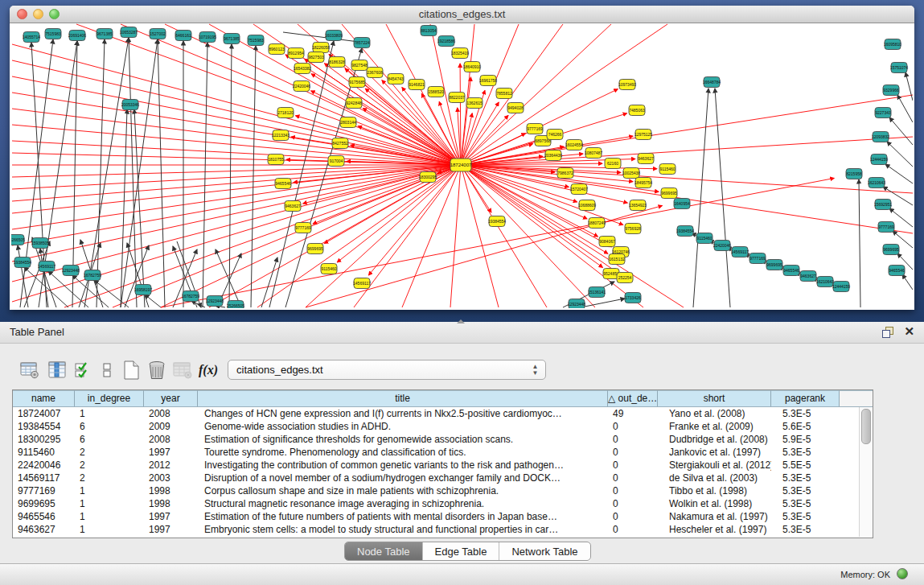 The image size is (924, 585). I want to click on tab-network-table: Network Table, so click(544, 551).